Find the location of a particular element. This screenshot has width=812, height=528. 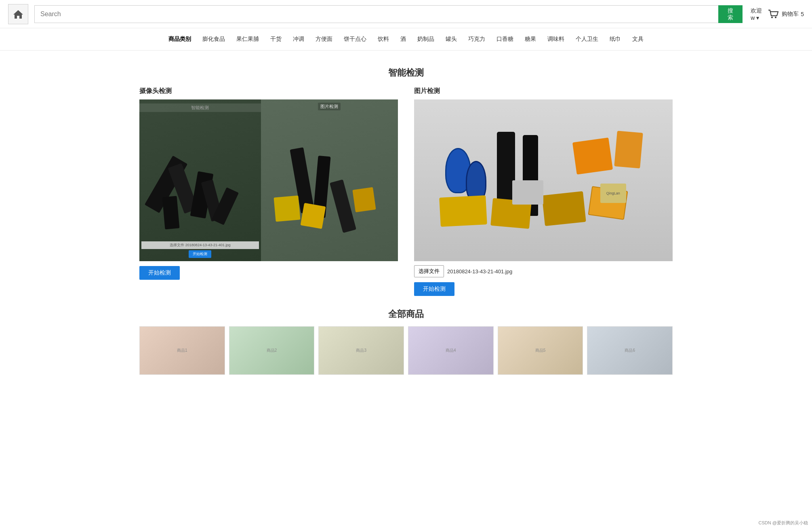

nav-item-chocolate: 巧克力 is located at coordinates (477, 39).